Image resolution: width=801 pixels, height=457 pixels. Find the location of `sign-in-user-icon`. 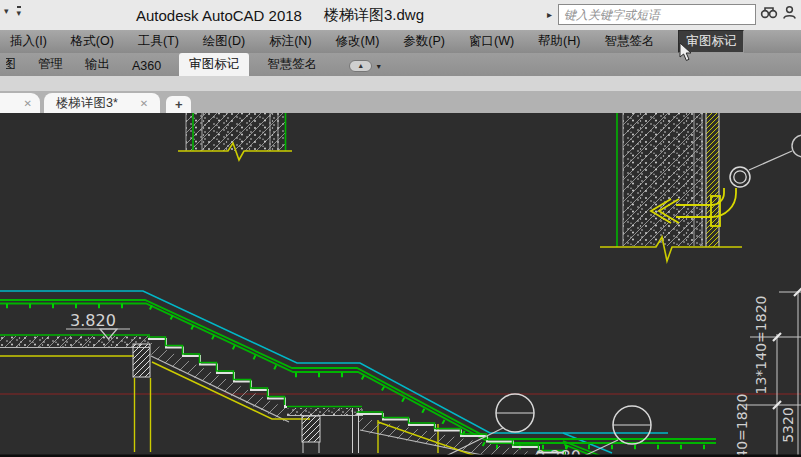

sign-in-user-icon is located at coordinates (790, 14).